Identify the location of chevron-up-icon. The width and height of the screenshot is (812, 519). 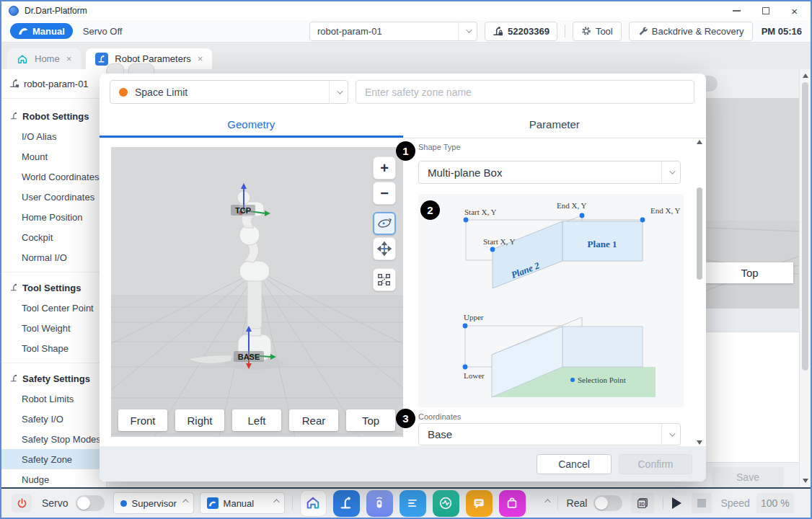
(276, 502).